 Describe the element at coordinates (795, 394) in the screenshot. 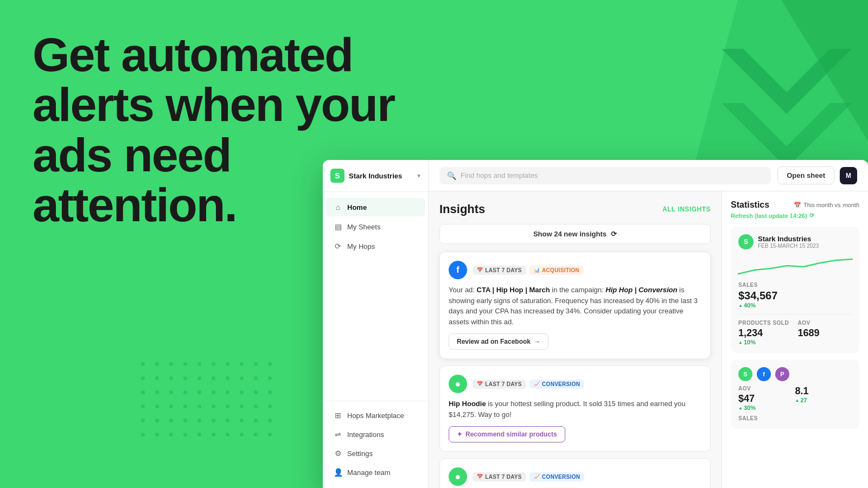

I see `second-stats-card: S f P AOV $47 30% 8.1 27` at that location.